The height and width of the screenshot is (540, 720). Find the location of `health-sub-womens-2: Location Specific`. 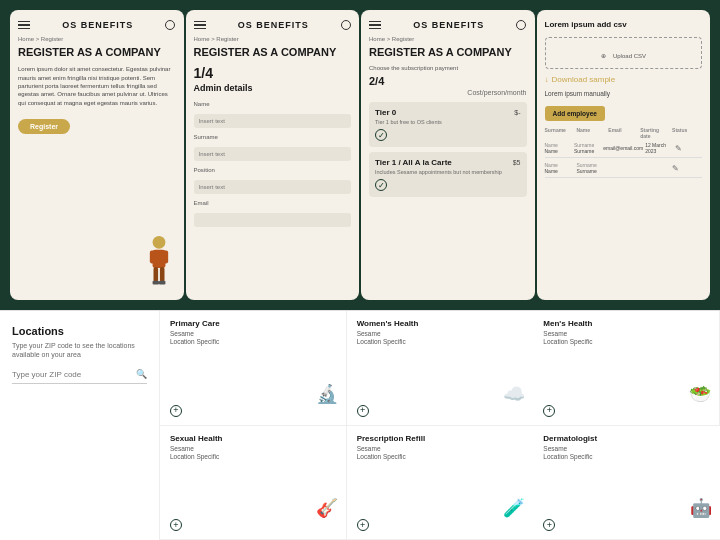

health-sub-womens-2: Location Specific is located at coordinates (440, 342).